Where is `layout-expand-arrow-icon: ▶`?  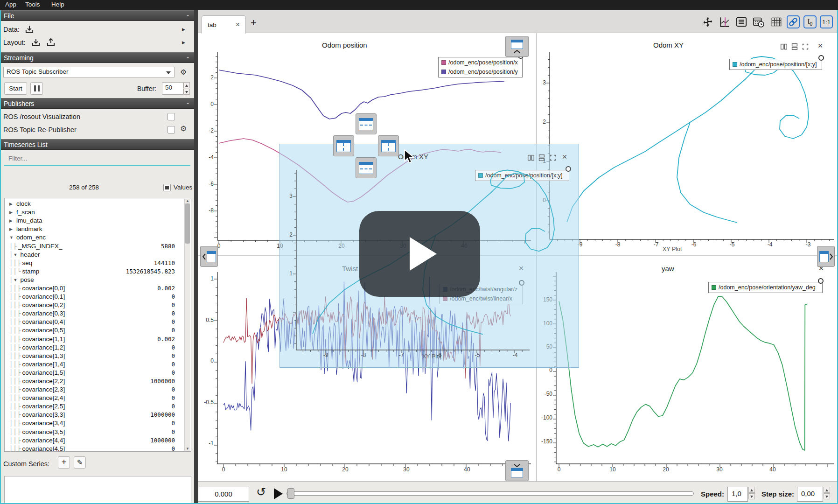
layout-expand-arrow-icon: ▶ is located at coordinates (184, 42).